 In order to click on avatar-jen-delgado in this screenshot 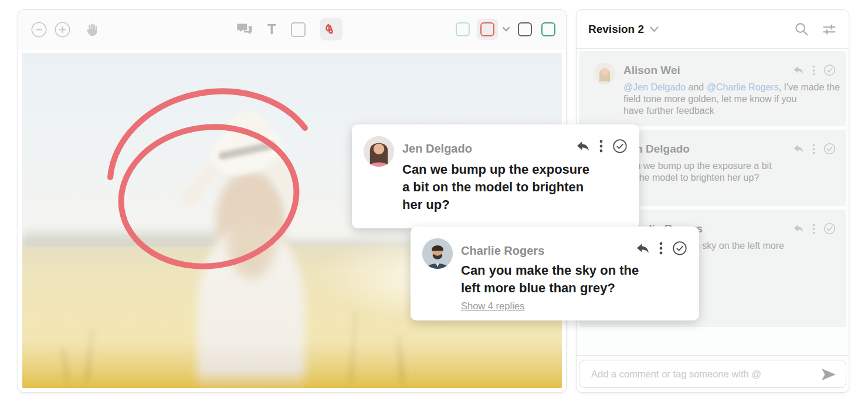, I will do `click(379, 151)`.